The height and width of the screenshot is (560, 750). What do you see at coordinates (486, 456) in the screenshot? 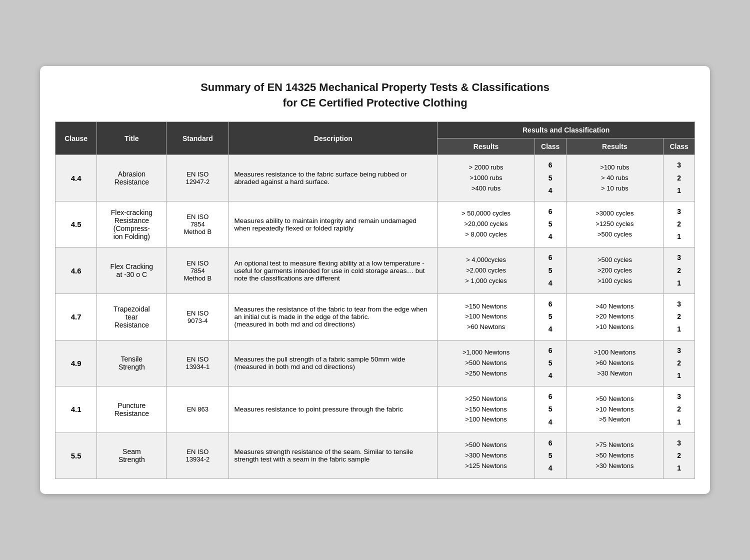
I see `cell-results1: >500 Newtons >300 Newtons >125 Newtons` at bounding box center [486, 456].